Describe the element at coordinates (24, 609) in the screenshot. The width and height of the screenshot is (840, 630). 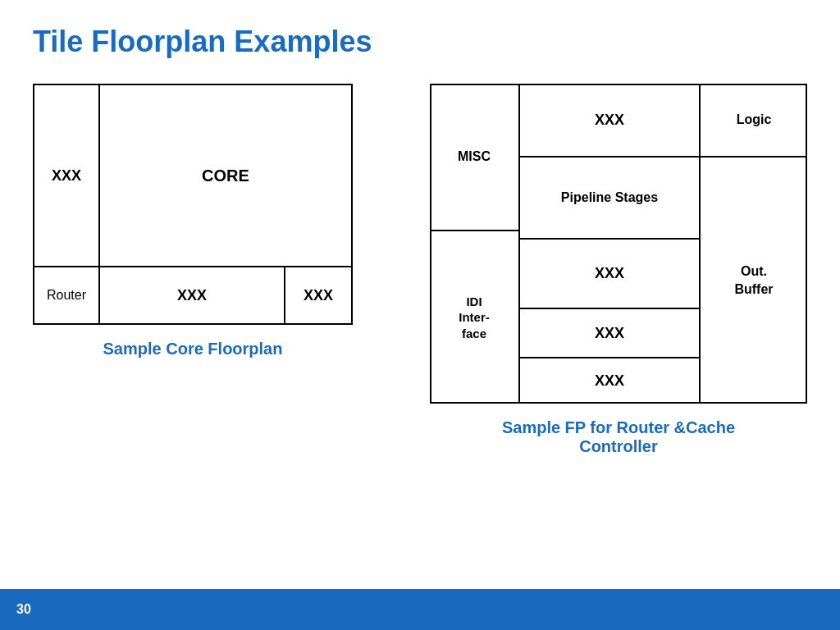
I see `page-number: 30` at that location.